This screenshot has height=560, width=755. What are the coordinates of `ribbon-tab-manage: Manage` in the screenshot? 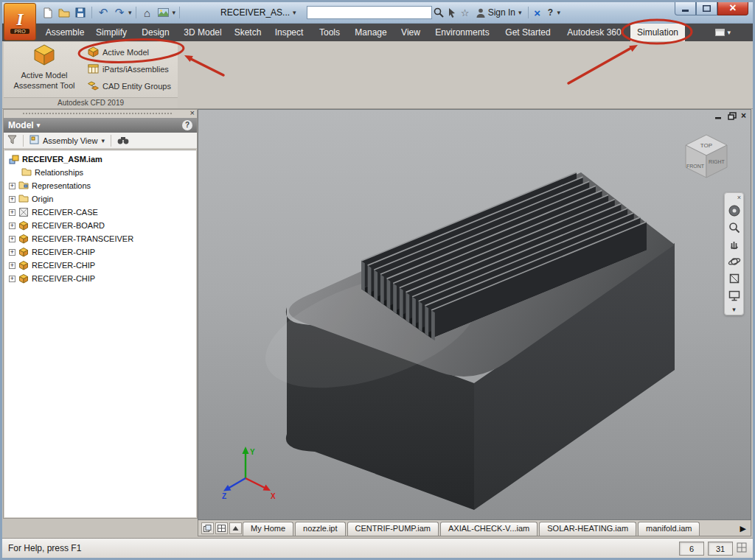 It's located at (371, 32).